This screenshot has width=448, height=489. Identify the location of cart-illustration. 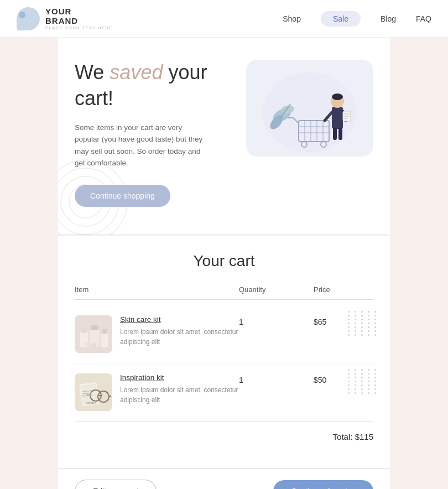
(310, 108).